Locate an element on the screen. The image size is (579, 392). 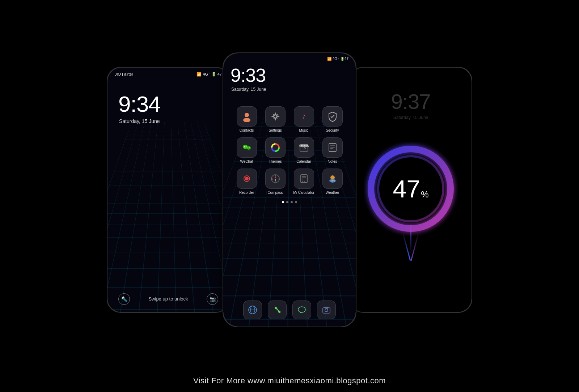
app-wechat: WeChat is located at coordinates (247, 150).